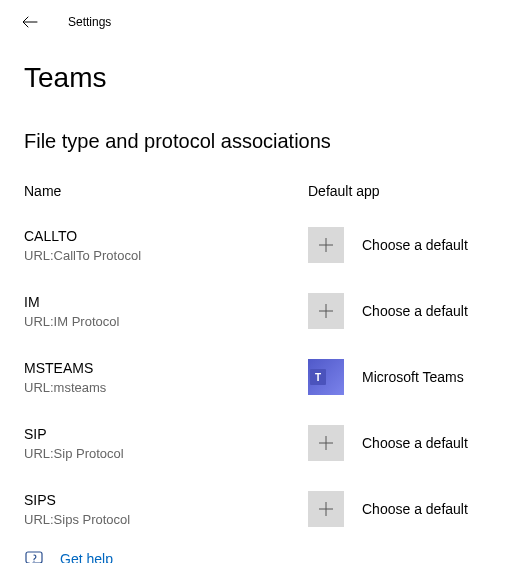 Image resolution: width=528 pixels, height=563 pixels. What do you see at coordinates (264, 16) in the screenshot?
I see `header: Settings` at bounding box center [264, 16].